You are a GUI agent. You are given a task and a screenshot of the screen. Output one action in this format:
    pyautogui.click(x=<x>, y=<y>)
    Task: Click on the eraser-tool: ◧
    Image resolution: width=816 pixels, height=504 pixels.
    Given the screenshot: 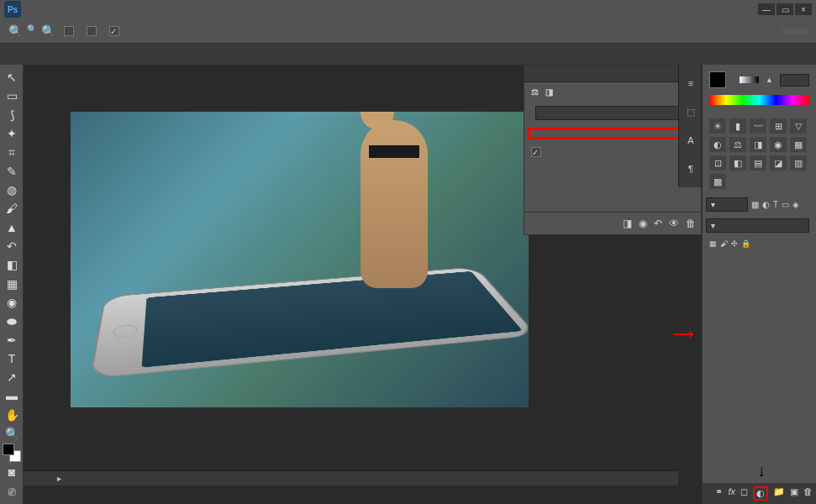 What is the action you would take?
    pyautogui.click(x=12, y=265)
    